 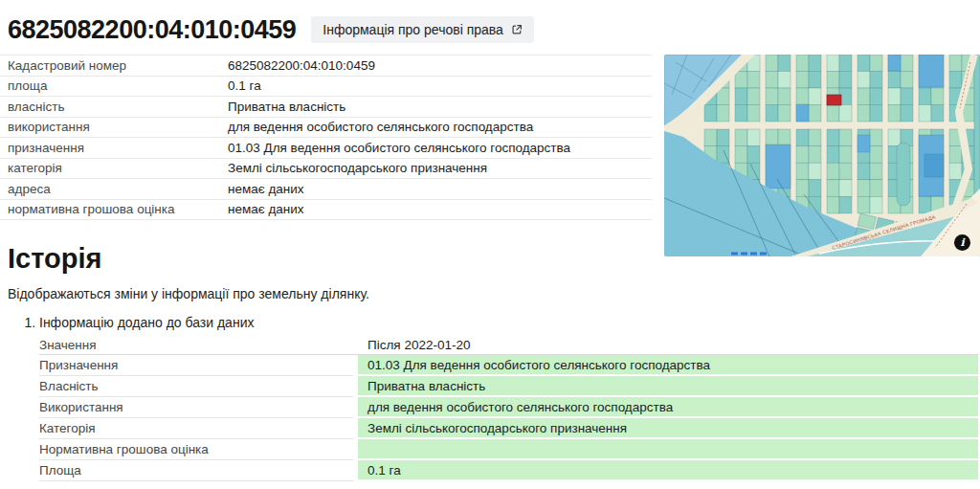 What do you see at coordinates (118, 107) in the screenshot?
I see `row-label: власність` at bounding box center [118, 107].